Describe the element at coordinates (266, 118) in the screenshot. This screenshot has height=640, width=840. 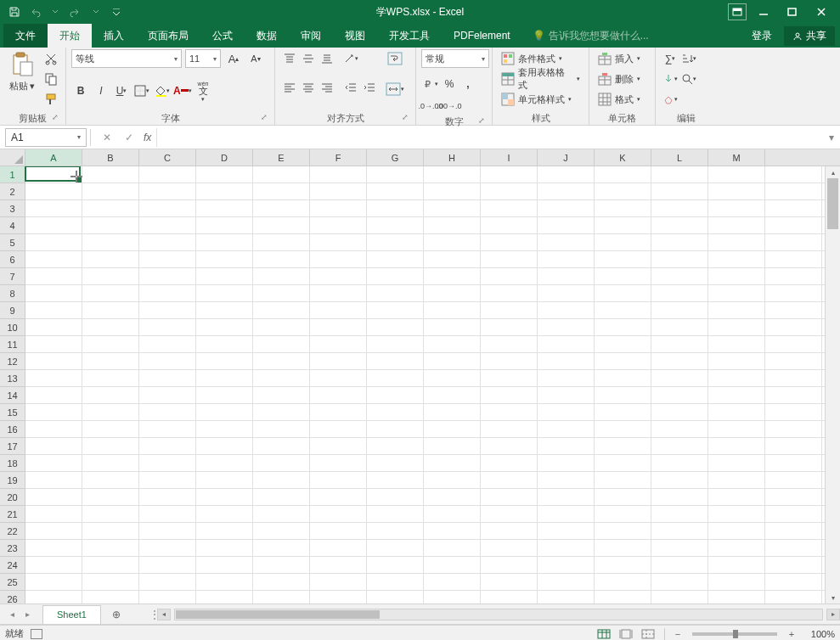
I see `font-launcher-icon: ⤢` at that location.